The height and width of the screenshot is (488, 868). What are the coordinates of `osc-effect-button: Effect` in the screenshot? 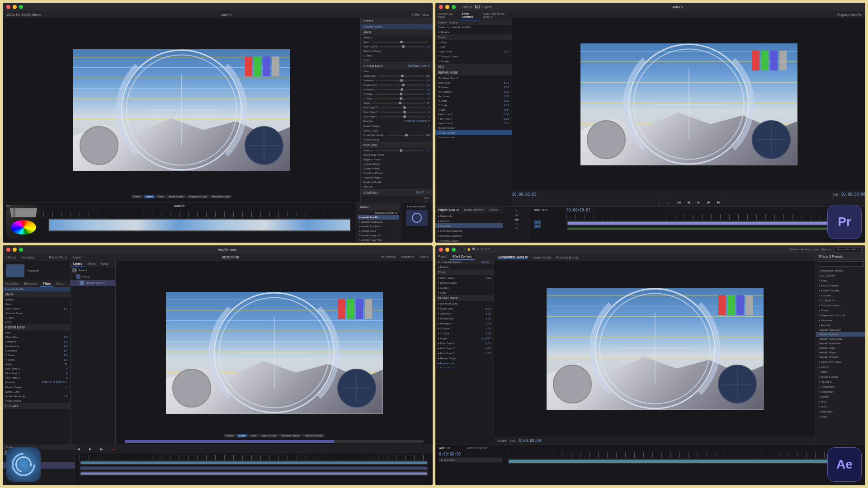 It's located at (137, 197).